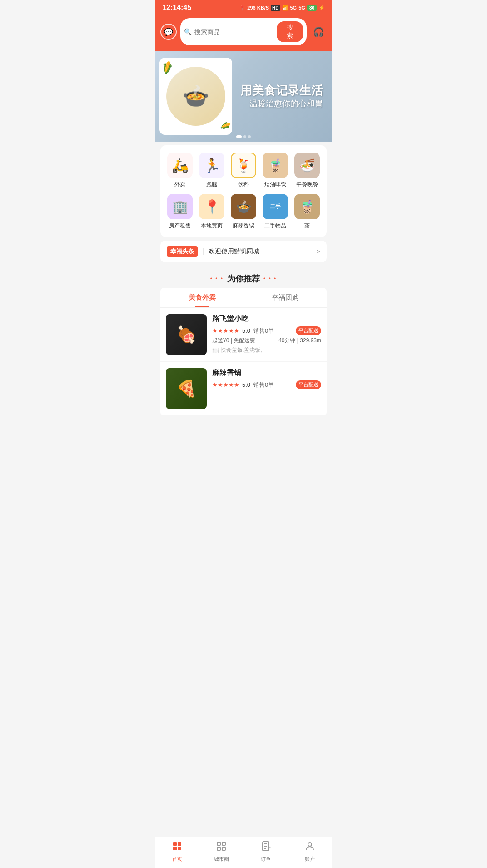 This screenshot has height=868, width=487. What do you see at coordinates (267, 330) in the screenshot?
I see `food-meta-lufeitang: ★★★★★ 5.0 销售0单 平台配送` at bounding box center [267, 330].